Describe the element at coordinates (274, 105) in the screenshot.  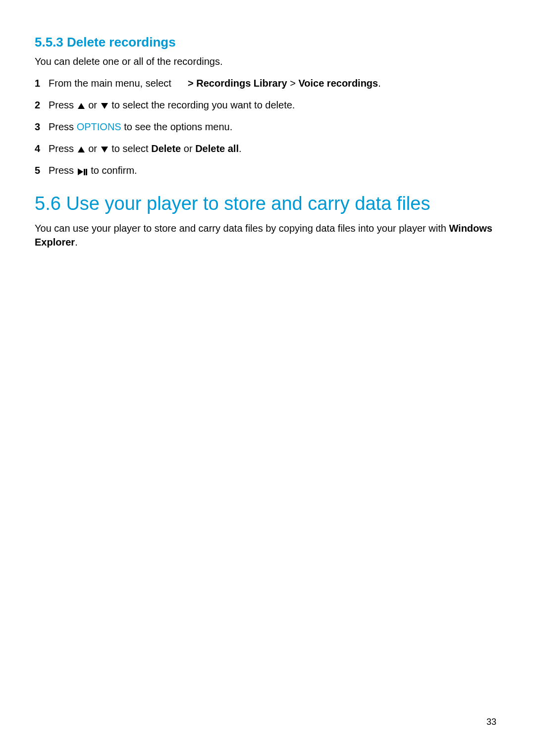
I see `step-text: Press or to select the recording you wan…` at that location.